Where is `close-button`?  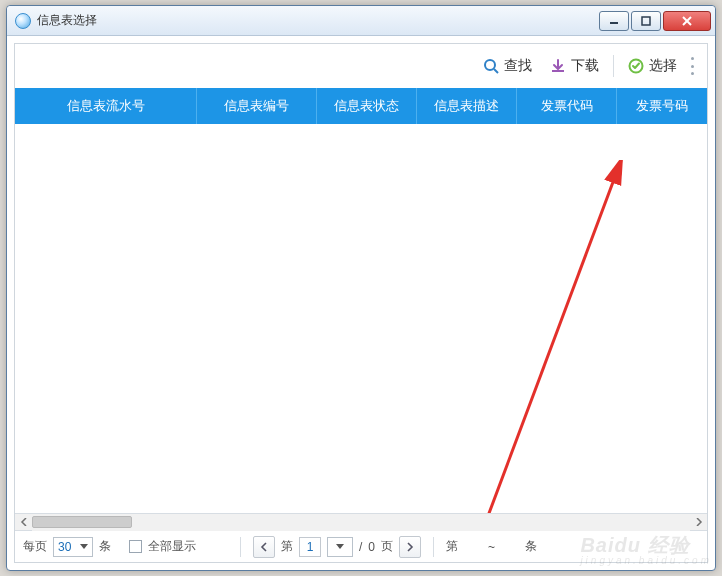
close-button is located at coordinates (687, 21).